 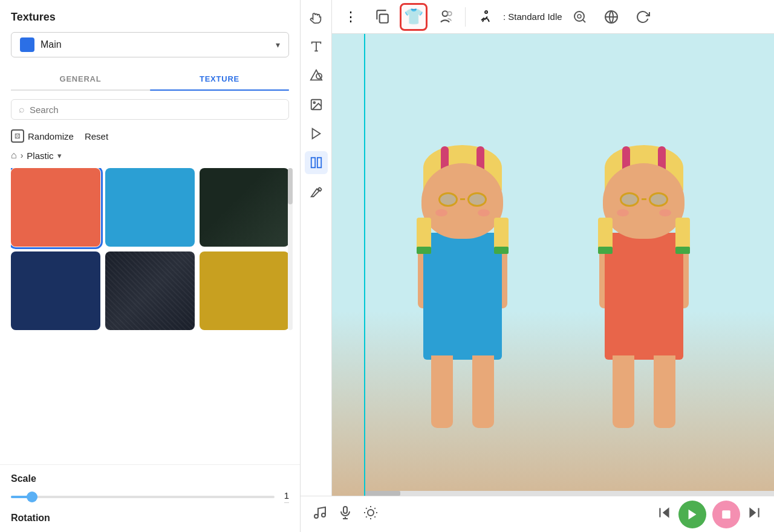 I want to click on skip-forward-button, so click(x=754, y=514).